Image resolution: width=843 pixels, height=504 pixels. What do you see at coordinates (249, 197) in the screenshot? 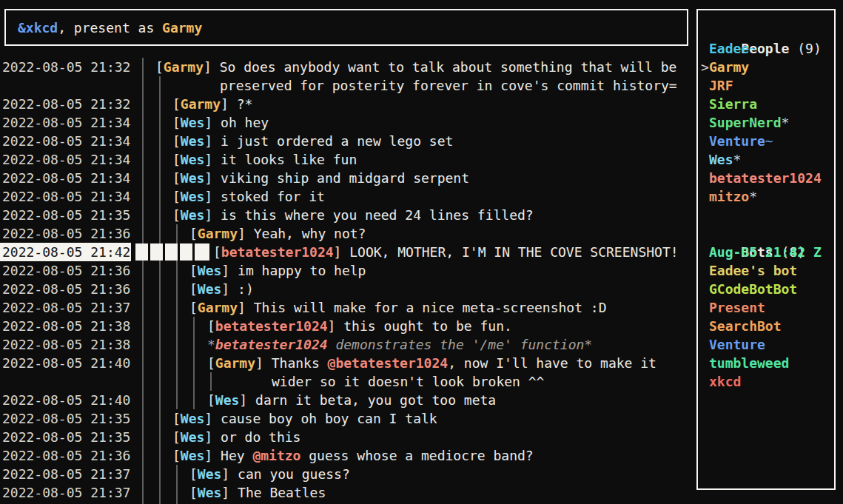
I see `message-text: [Wes] stoked for it` at bounding box center [249, 197].